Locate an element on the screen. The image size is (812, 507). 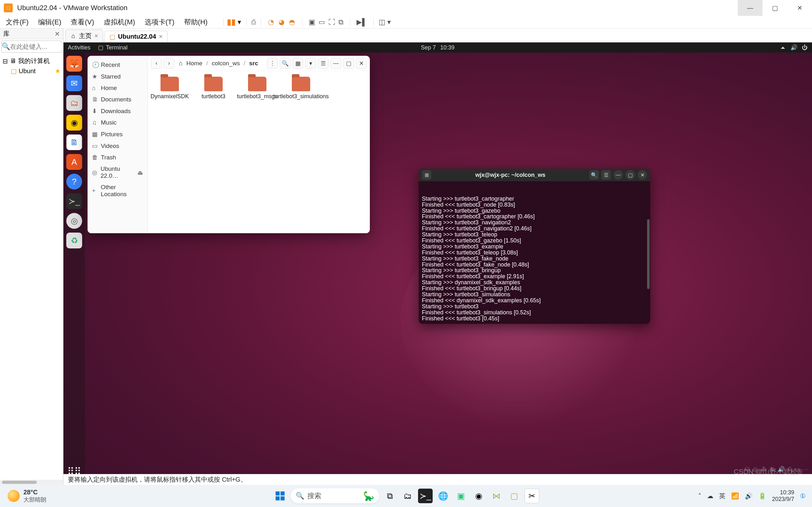
nav-forward-button: › is located at coordinates (169, 63).